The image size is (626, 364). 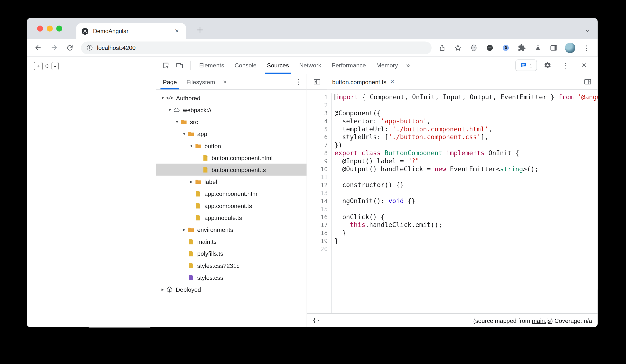 What do you see at coordinates (324, 217) in the screenshot?
I see `line-number: 16` at bounding box center [324, 217].